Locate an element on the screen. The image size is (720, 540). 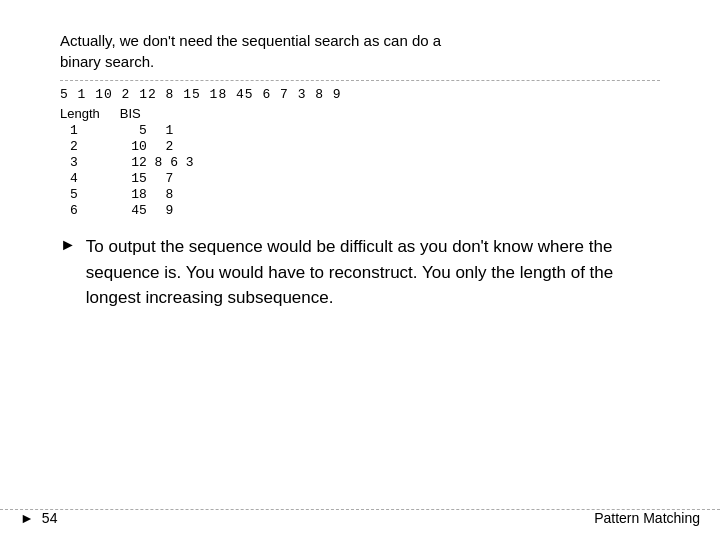
table-row: 4 15 7 is located at coordinates (360, 178).